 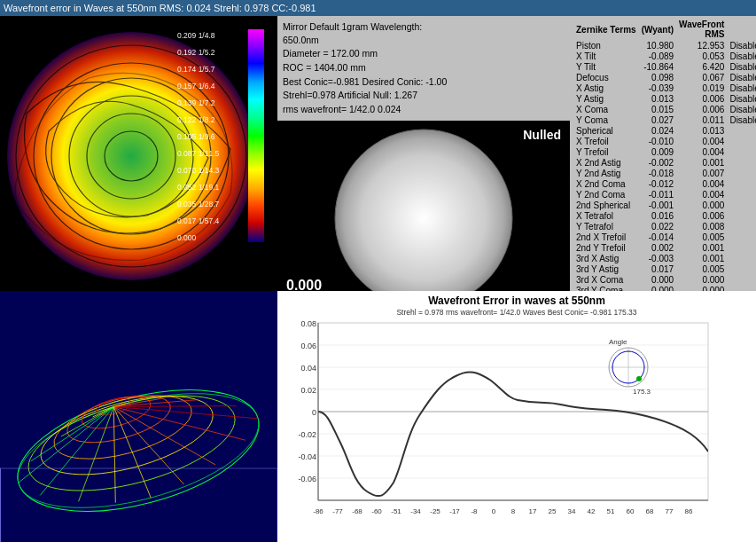 What do you see at coordinates (199, 221) in the screenshot?
I see `svg-text: 0.017 1/57.4` at bounding box center [199, 221].